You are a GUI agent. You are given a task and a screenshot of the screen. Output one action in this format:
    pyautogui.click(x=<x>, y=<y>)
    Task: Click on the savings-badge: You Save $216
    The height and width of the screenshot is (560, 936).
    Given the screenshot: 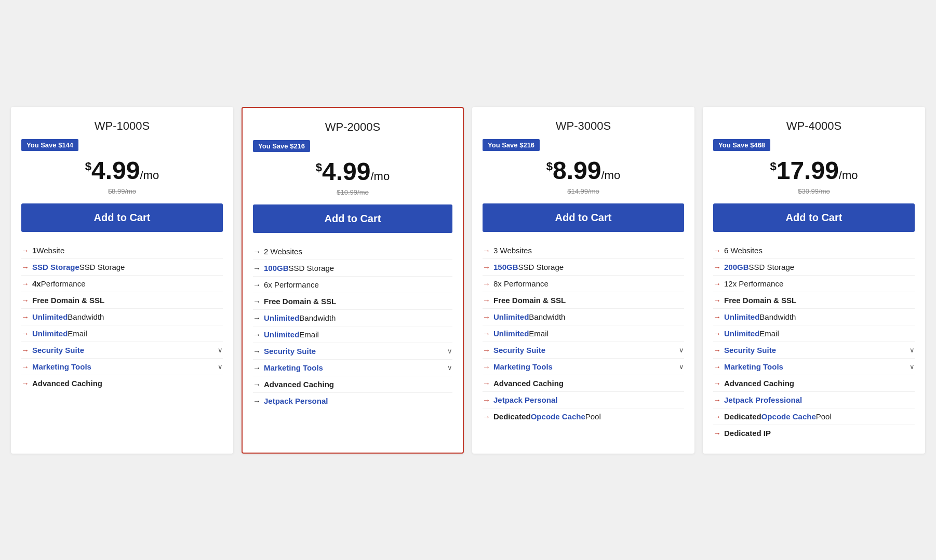 What is the action you would take?
    pyautogui.click(x=282, y=146)
    